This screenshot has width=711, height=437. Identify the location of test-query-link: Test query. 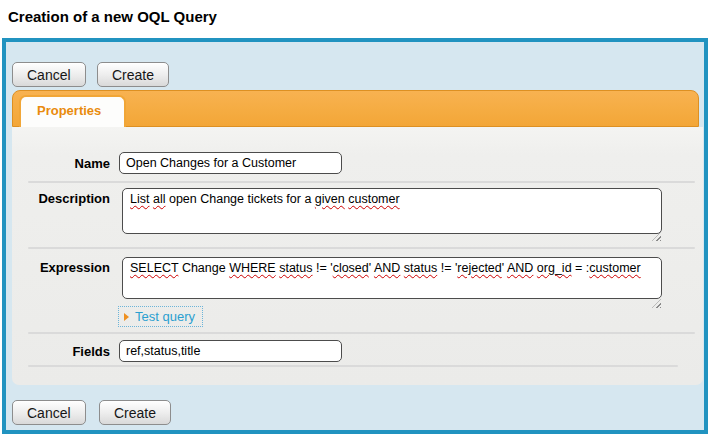
(160, 316).